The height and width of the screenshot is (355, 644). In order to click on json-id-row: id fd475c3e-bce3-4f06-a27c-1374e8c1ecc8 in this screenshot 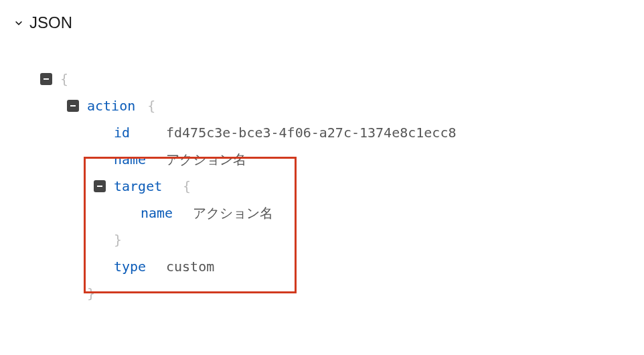, I will do `click(335, 133)`.